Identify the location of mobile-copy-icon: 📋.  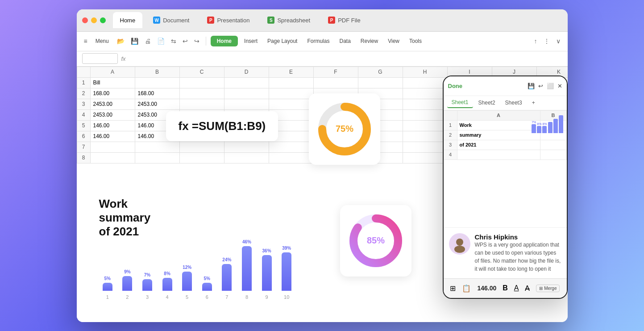
(466, 289).